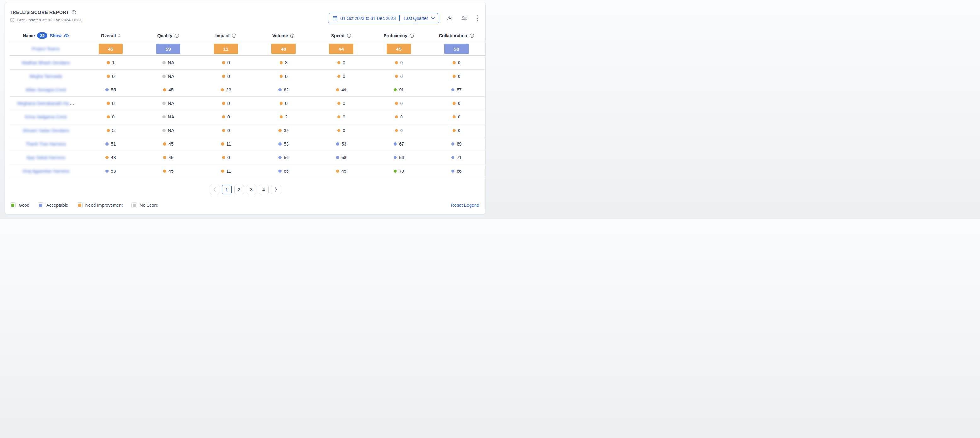 This screenshot has height=438, width=980. I want to click on table-row: Shivam Yadav Devdans5NA032000, so click(248, 131).